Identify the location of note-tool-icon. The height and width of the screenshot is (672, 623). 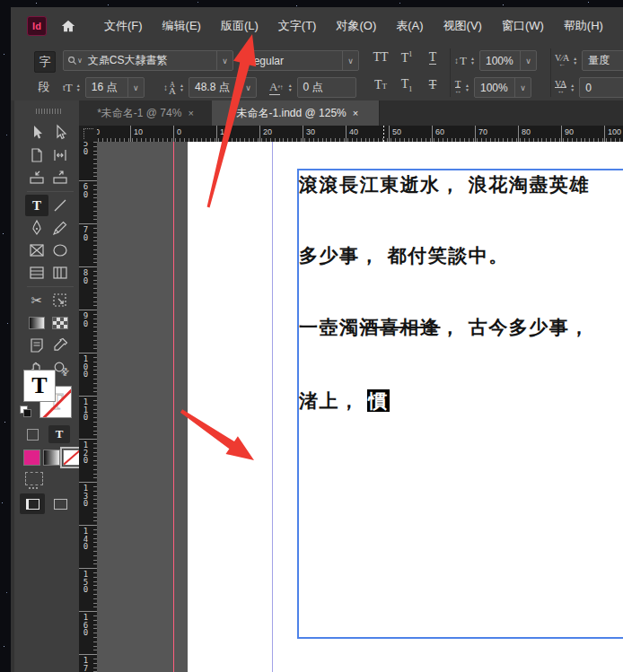
(37, 345).